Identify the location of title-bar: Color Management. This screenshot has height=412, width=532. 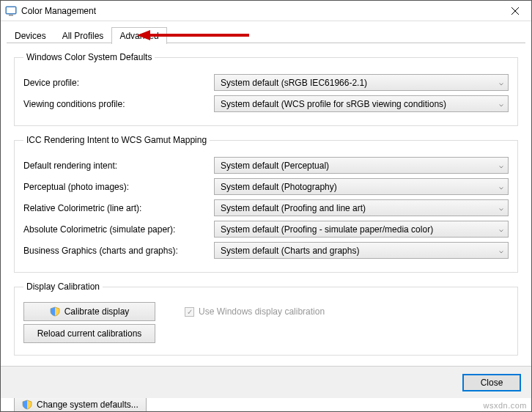
(266, 11).